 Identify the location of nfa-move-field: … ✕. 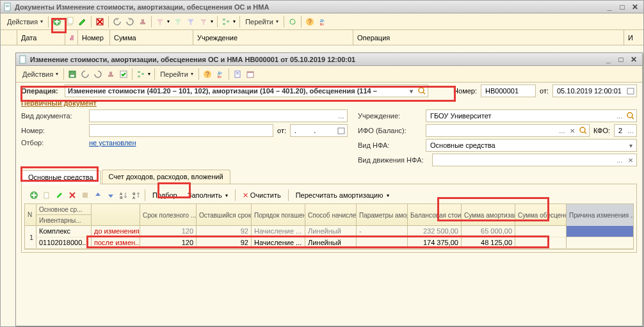
(535, 160).